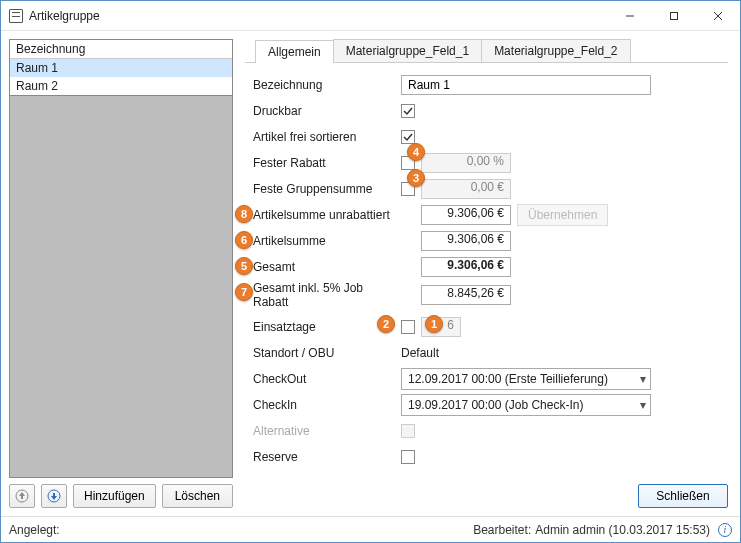 This screenshot has height=543, width=741. Describe the element at coordinates (526, 85) in the screenshot. I see `bezeichnung-input` at that location.